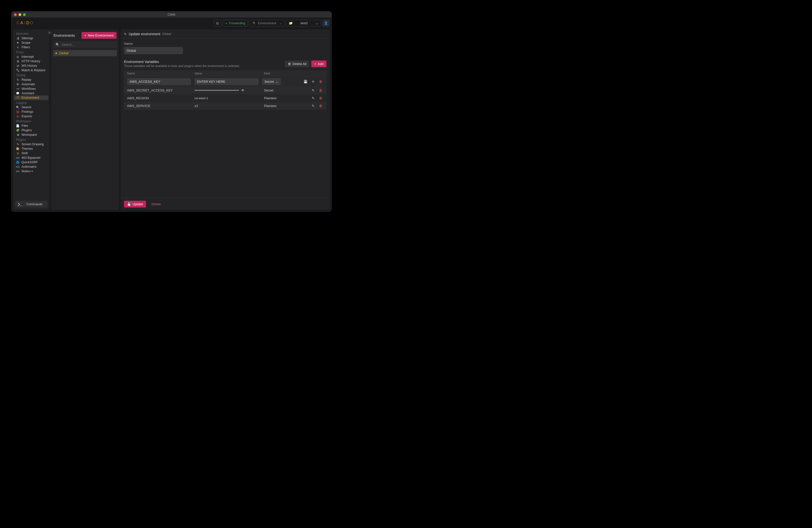 Image resolution: width=812 pixels, height=528 pixels. I want to click on sidebar-item-environment: ❐Environment, so click(31, 98).